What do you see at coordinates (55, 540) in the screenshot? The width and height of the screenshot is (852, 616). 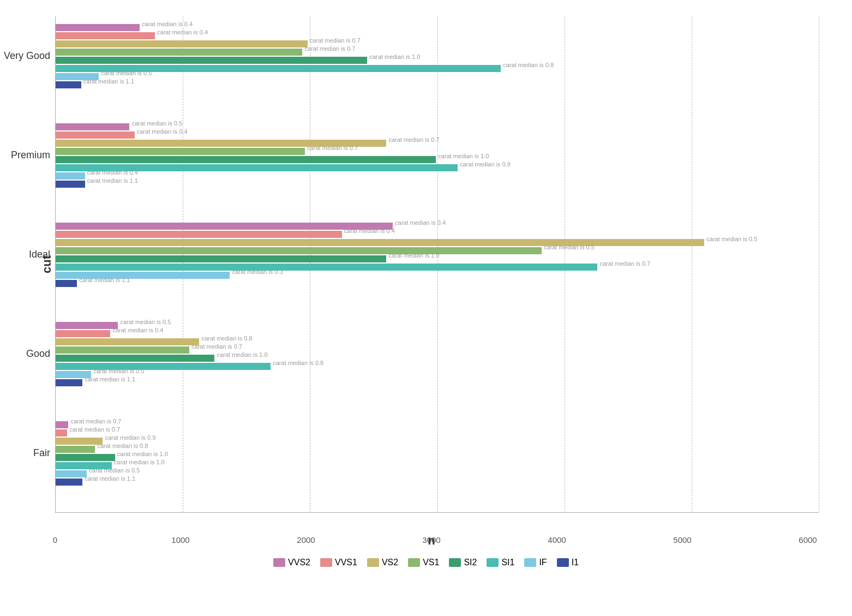 I see `x-tick-label: 0` at bounding box center [55, 540].